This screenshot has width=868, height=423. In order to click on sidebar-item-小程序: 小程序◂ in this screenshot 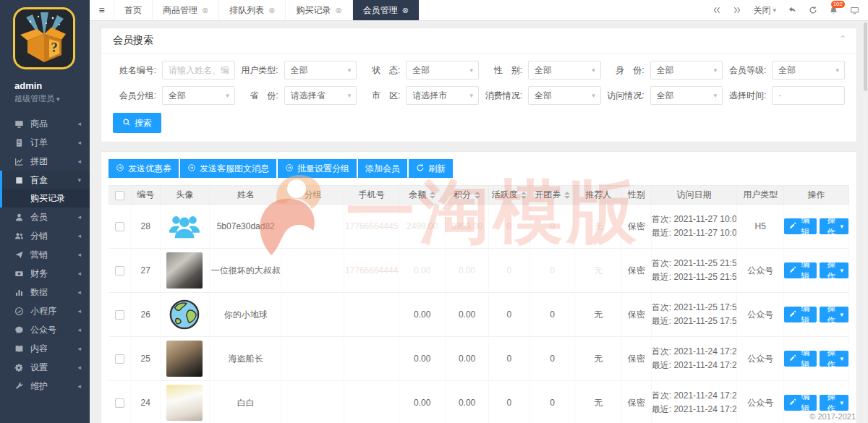, I will do `click(45, 311)`.